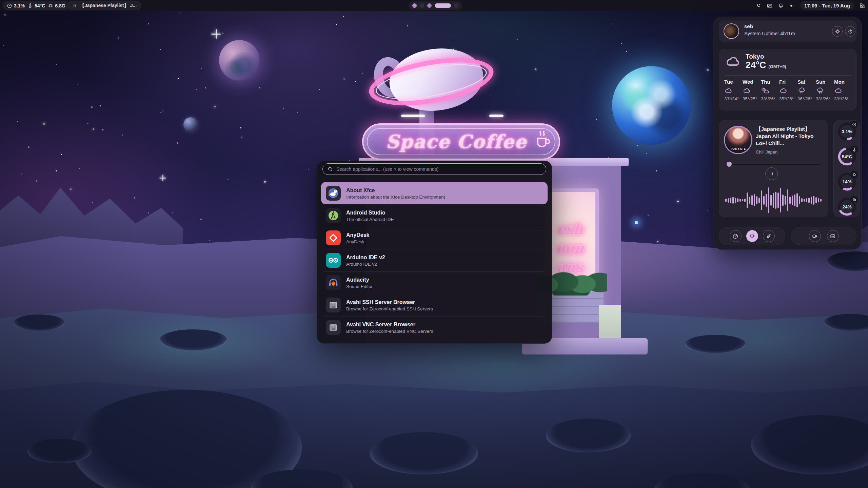 This screenshot has height=488, width=868. What do you see at coordinates (862, 6) in the screenshot?
I see `dashboard-grid-icon` at bounding box center [862, 6].